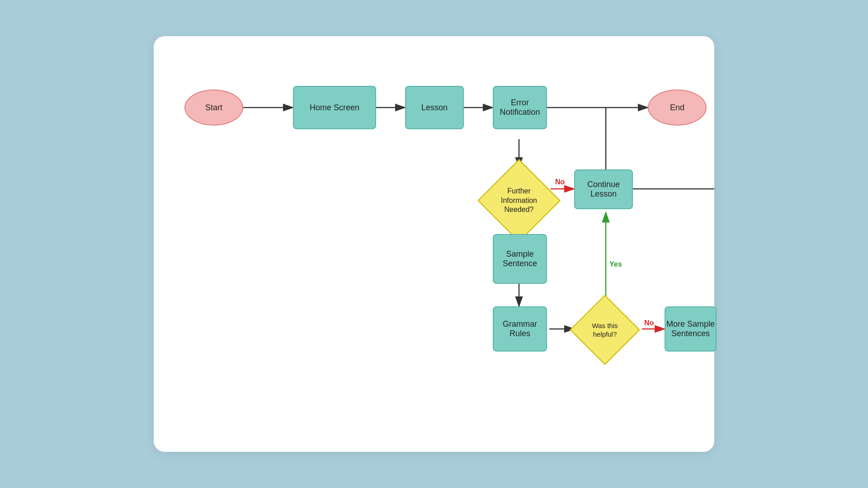  Describe the element at coordinates (649, 323) in the screenshot. I see `no2-label: No` at that location.